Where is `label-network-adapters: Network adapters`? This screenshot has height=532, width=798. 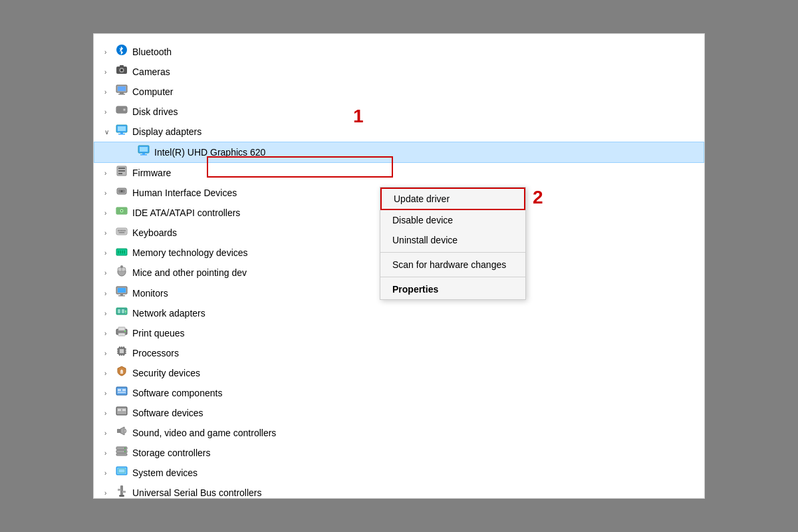
label-network-adapters: Network adapters is located at coordinates (169, 314).